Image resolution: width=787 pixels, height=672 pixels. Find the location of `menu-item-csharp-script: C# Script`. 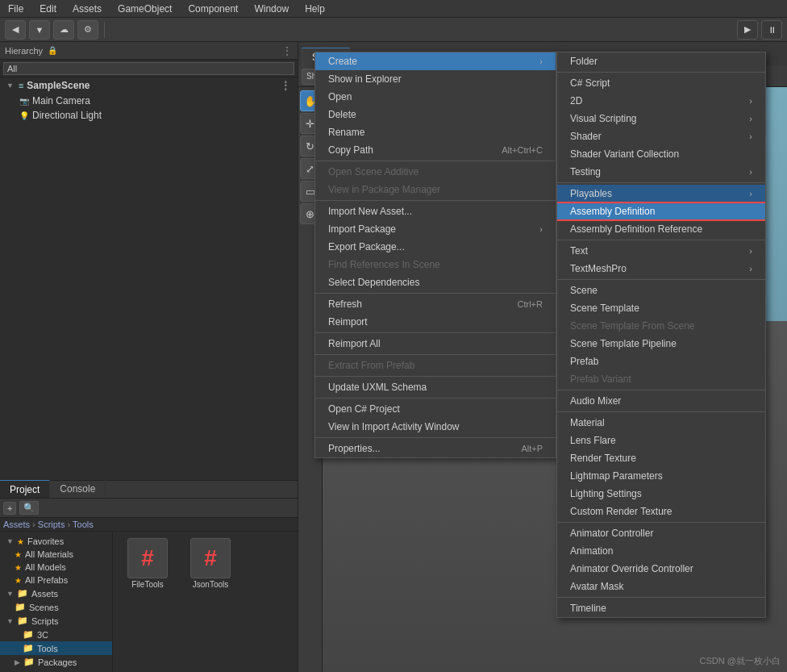

menu-item-csharp-script: C# Script is located at coordinates (661, 83).